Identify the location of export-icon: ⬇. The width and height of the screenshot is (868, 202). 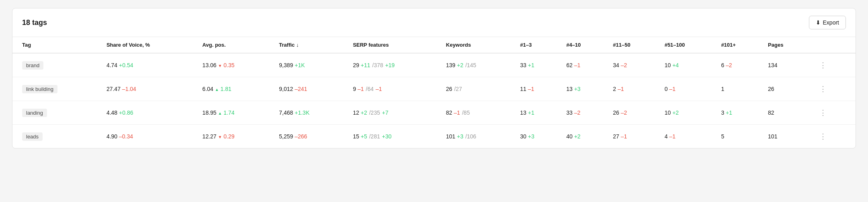
(818, 23).